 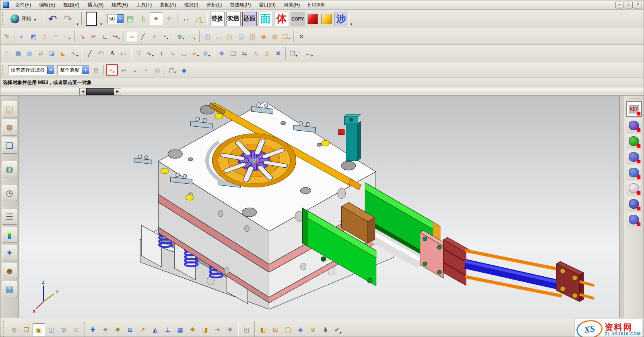 I want to click on curve-length-dropdown: ▾, so click(x=119, y=39).